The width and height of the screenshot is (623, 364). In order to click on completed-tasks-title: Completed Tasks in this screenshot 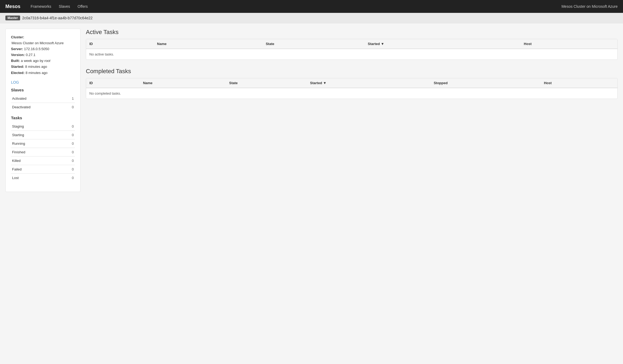, I will do `click(352, 71)`.